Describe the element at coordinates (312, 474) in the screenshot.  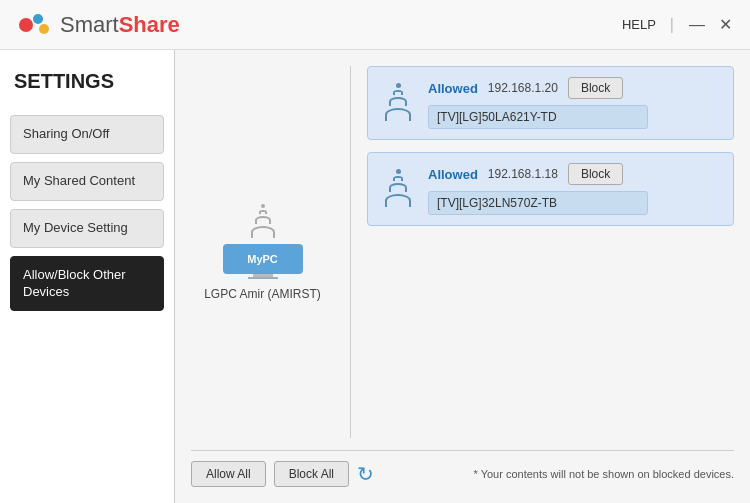
I see `block-all-button: Block All` at that location.